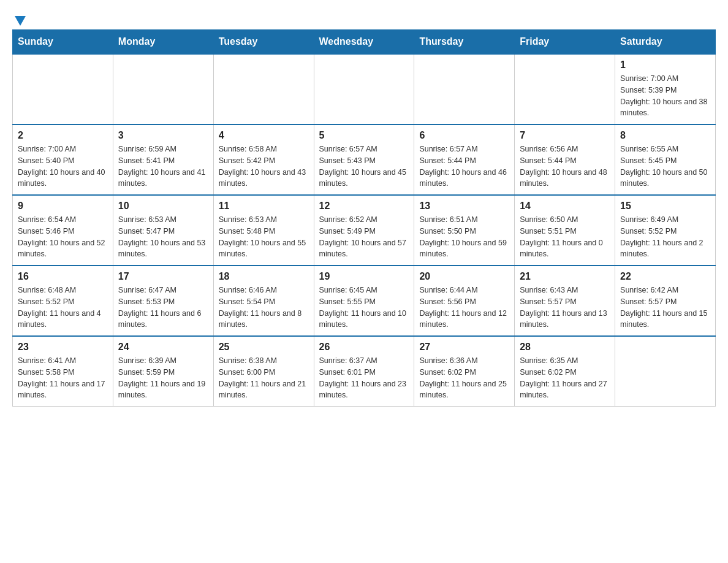  What do you see at coordinates (464, 372) in the screenshot?
I see `calendar-cell: 27Sunrise: 6:36 AMSunset: 6:02 PMDayligh…` at bounding box center [464, 372].